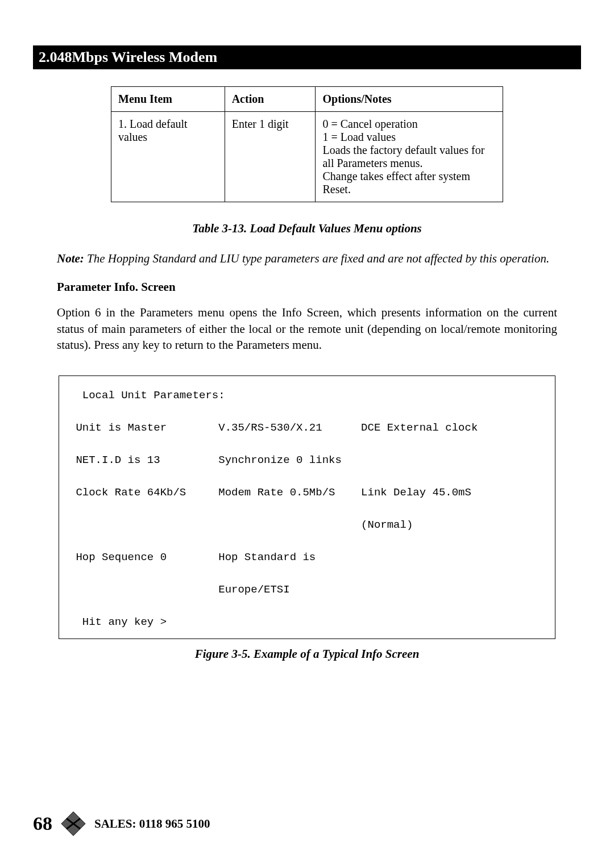 Image resolution: width=614 pixels, height=868 pixels. I want to click on note-paragraph: Note: The Hopping Standard and LIU type …, so click(307, 258).